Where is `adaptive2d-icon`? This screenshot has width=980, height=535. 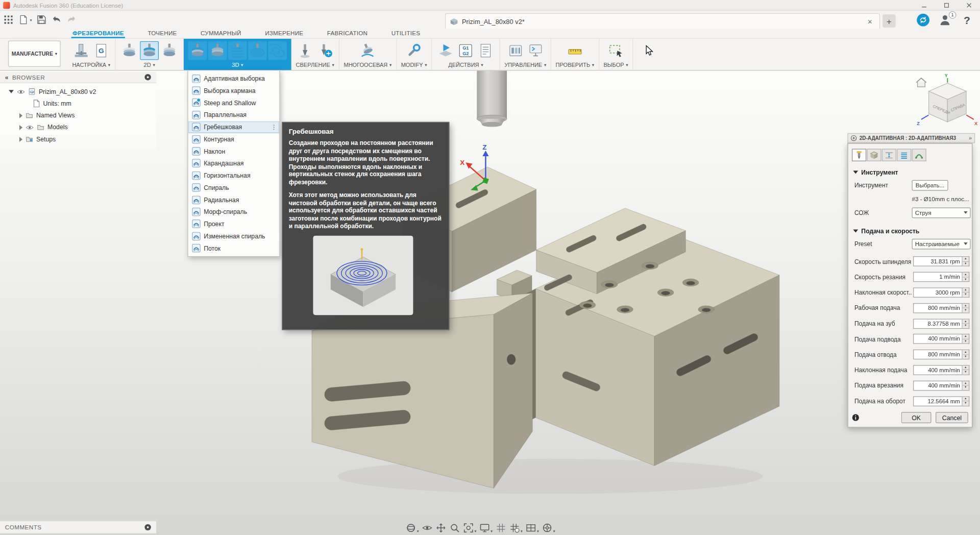 adaptive2d-icon is located at coordinates (149, 50).